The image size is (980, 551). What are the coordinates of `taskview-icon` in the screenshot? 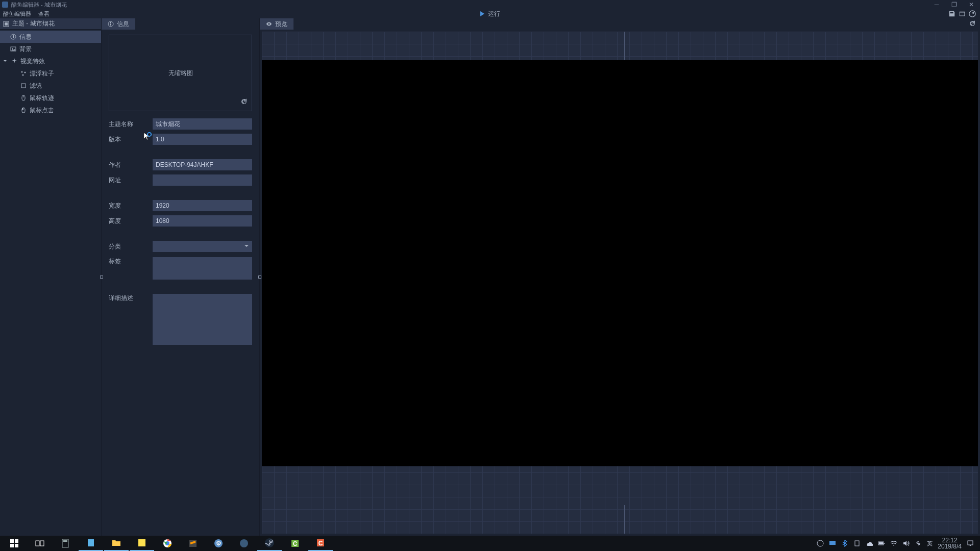 It's located at (40, 543).